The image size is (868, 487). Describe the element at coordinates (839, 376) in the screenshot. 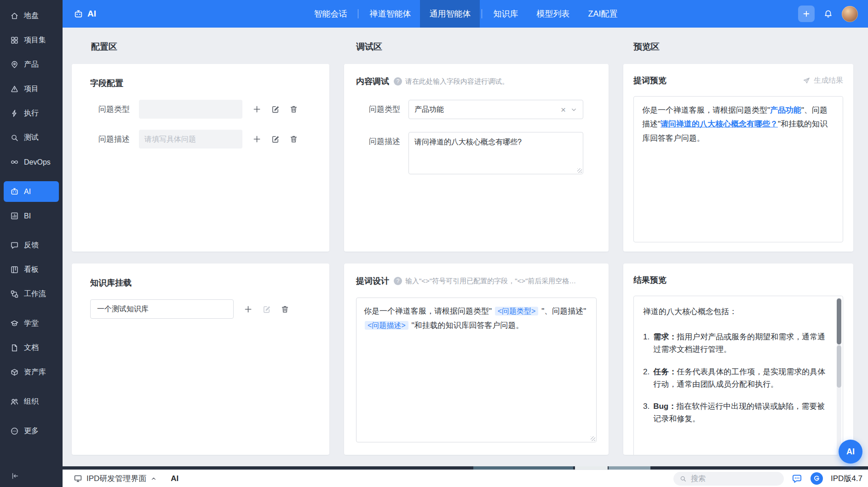

I see `scrollbar-track` at that location.